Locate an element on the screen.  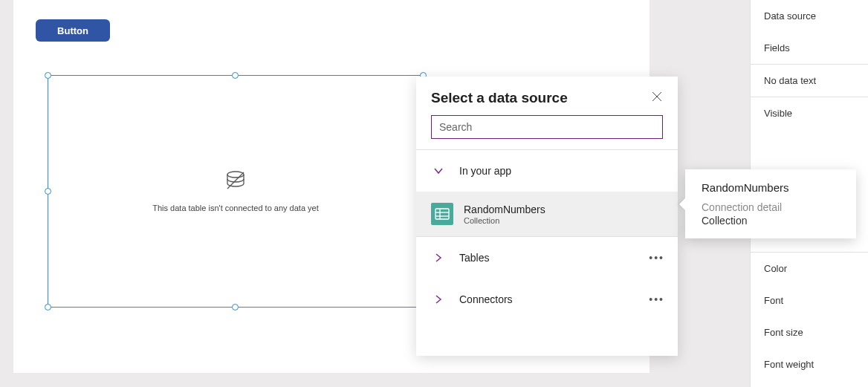
chevron-down-icon is located at coordinates (438, 171).